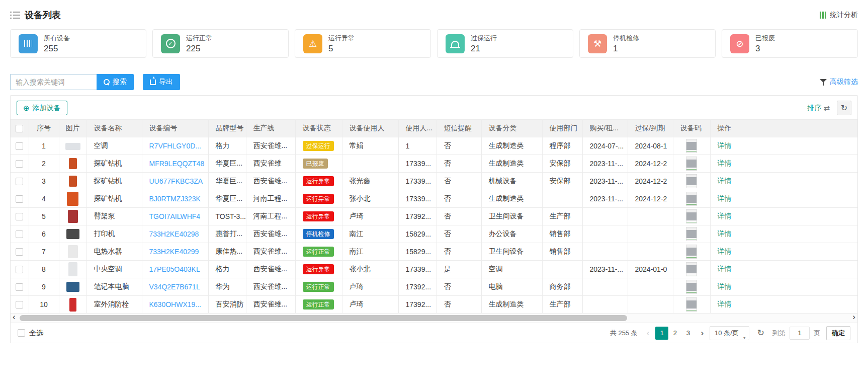 This screenshot has width=868, height=385. What do you see at coordinates (761, 333) in the screenshot?
I see `footer-refresh-icon: ↻` at bounding box center [761, 333].